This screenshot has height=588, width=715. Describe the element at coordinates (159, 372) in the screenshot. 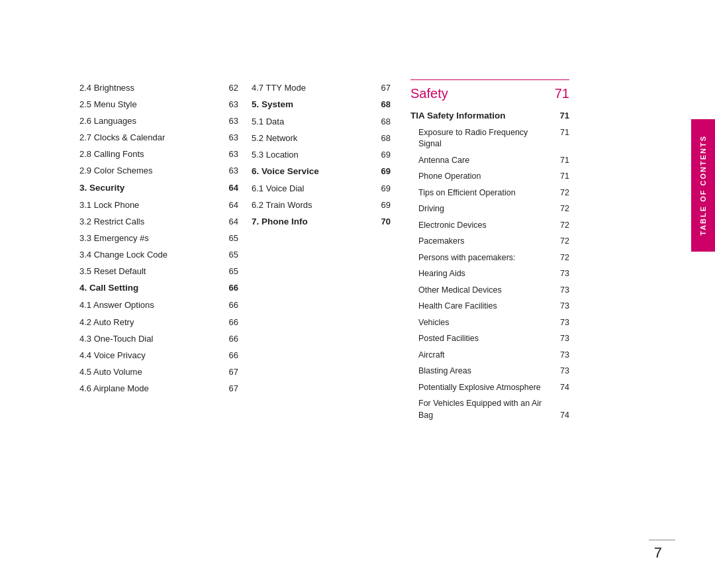

I see `toc-row: 4.5 Auto Volume67` at that location.